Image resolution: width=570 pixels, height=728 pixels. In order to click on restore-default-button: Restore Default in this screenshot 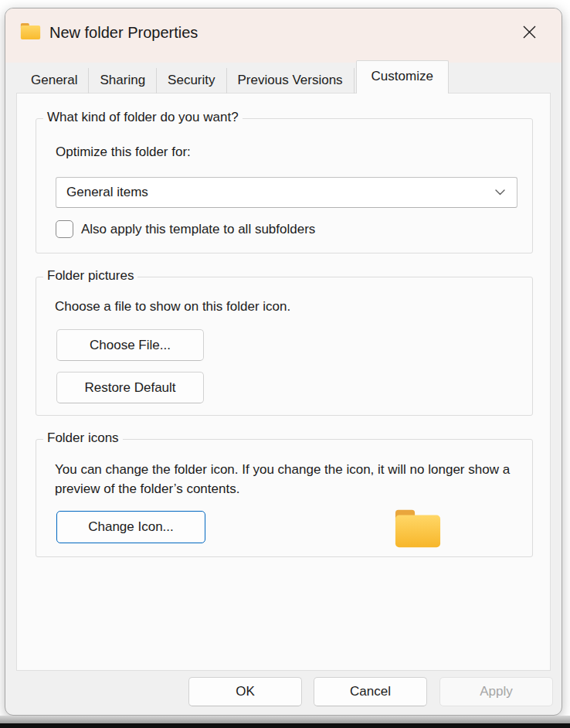, I will do `click(130, 388)`.